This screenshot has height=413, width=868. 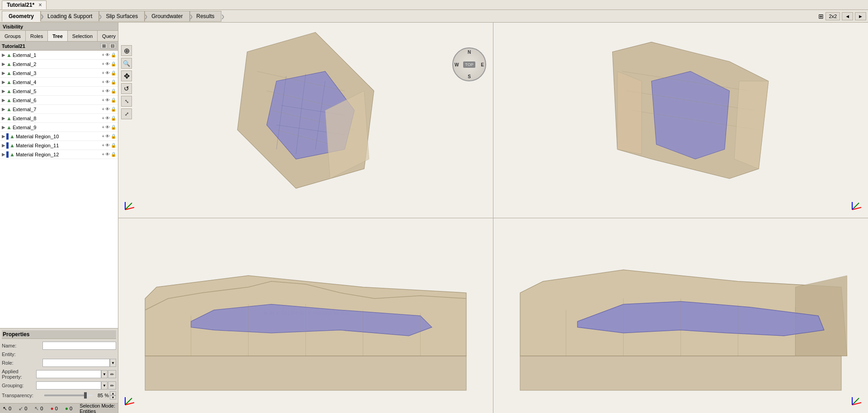 I want to click on transparency-down-btn: ▼, so click(x=113, y=398).